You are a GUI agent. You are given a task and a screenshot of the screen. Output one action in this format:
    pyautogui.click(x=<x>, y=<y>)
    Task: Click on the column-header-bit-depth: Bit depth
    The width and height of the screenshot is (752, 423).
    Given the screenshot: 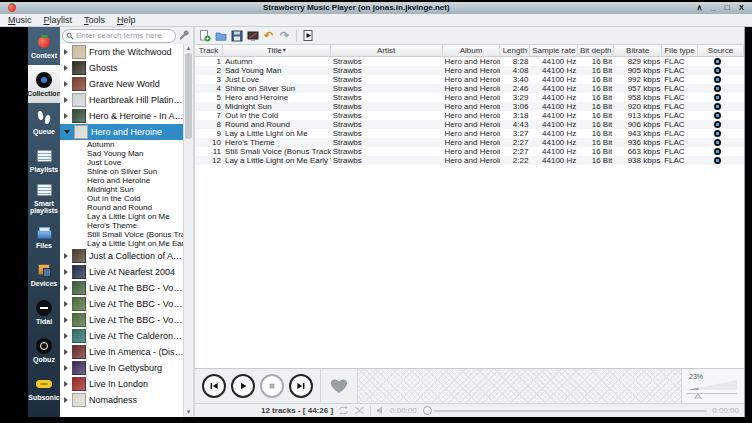 What is the action you would take?
    pyautogui.click(x=596, y=50)
    